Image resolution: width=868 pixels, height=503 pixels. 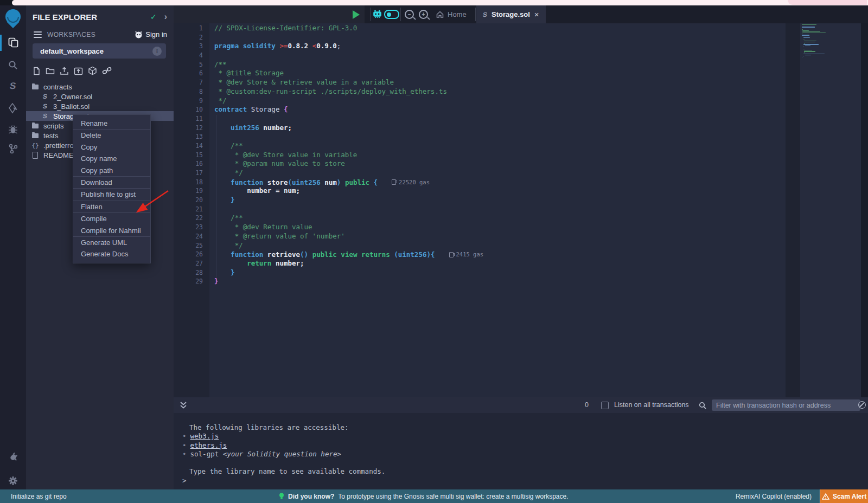 What do you see at coordinates (92, 70) in the screenshot?
I see `load-cube-icon` at bounding box center [92, 70].